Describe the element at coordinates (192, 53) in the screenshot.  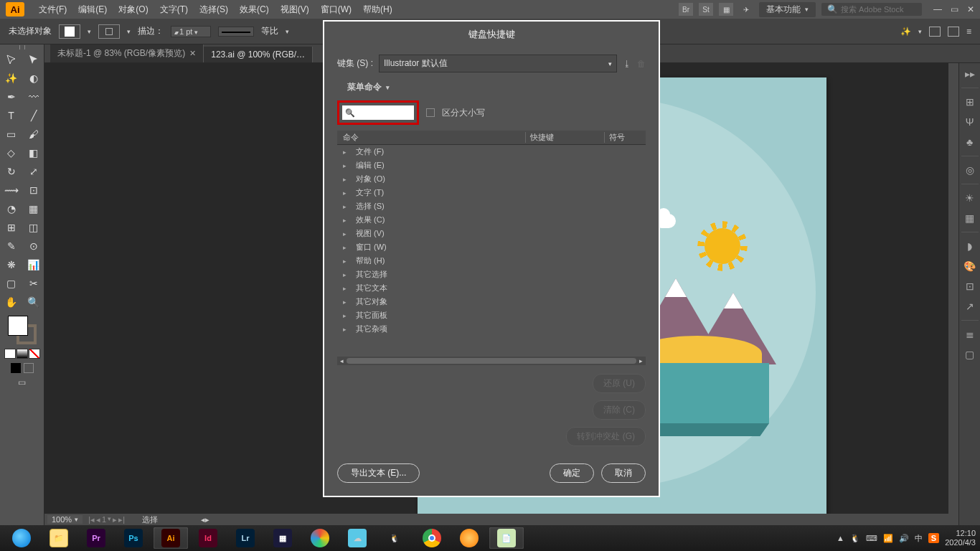
I see `tab-close-icon: ✕` at that location.